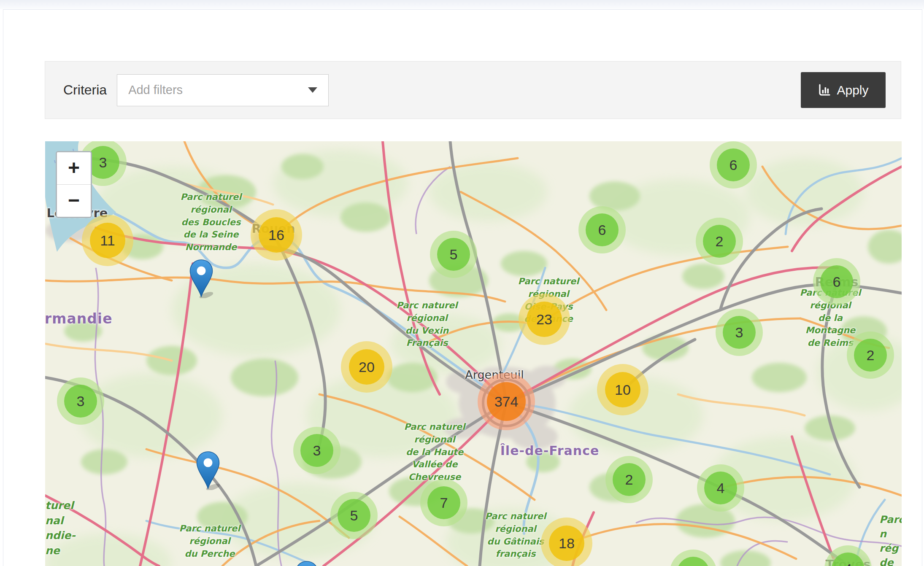 The image size is (924, 566). Describe the element at coordinates (693, 561) in the screenshot. I see `map-cluster-marker` at that location.